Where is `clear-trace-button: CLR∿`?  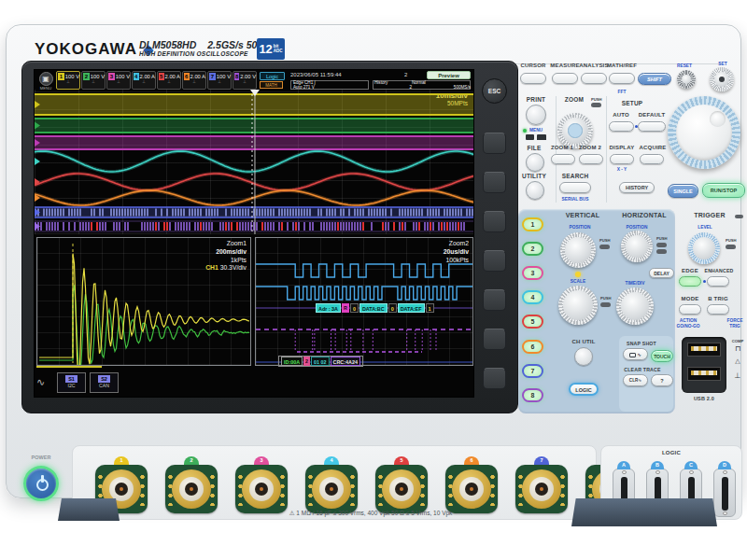 clear-trace-button: CLR∿ is located at coordinates (635, 381).